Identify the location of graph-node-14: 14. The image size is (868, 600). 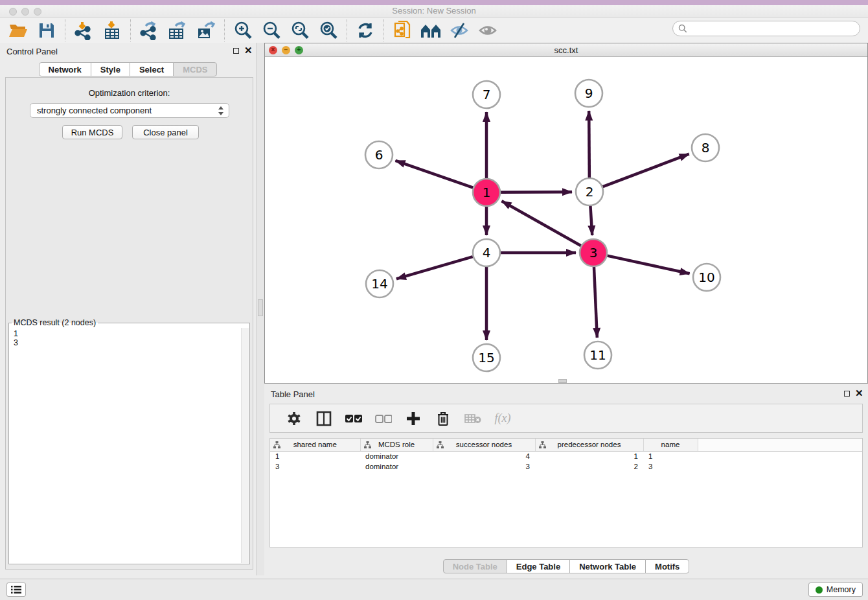
(380, 284).